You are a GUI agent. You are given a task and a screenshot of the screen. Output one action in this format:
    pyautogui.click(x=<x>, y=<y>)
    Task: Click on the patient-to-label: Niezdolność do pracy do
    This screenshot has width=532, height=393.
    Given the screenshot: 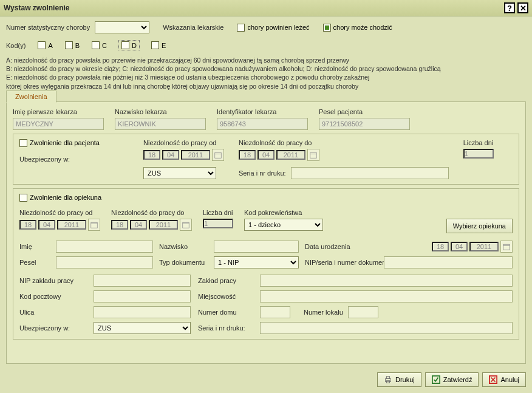 What is the action you would take?
    pyautogui.click(x=344, y=143)
    